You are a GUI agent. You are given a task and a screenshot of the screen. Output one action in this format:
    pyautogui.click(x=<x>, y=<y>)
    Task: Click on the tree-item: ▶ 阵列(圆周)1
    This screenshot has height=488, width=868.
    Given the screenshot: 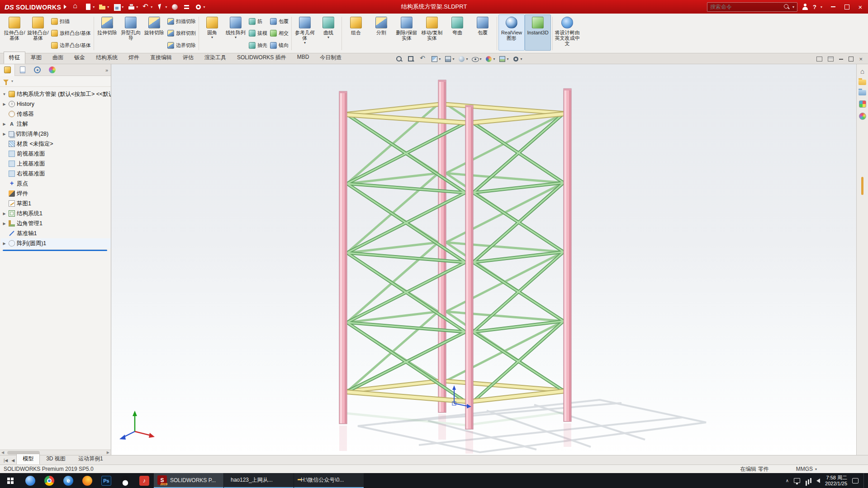 What is the action you would take?
    pyautogui.click(x=56, y=243)
    